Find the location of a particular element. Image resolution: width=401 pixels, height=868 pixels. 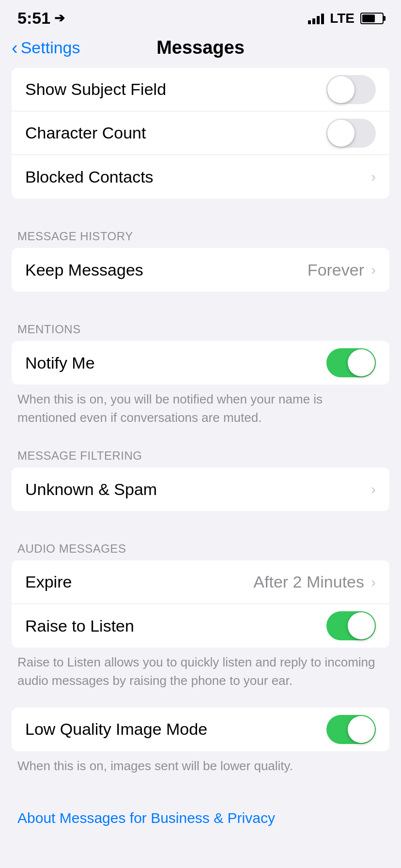

back-label: Settings is located at coordinates (50, 47).